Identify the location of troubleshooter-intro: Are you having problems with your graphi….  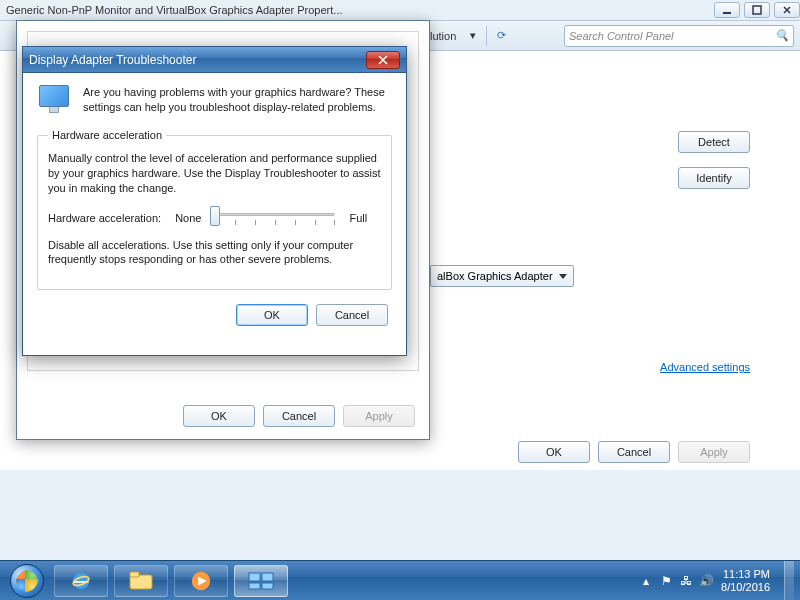
(238, 101).